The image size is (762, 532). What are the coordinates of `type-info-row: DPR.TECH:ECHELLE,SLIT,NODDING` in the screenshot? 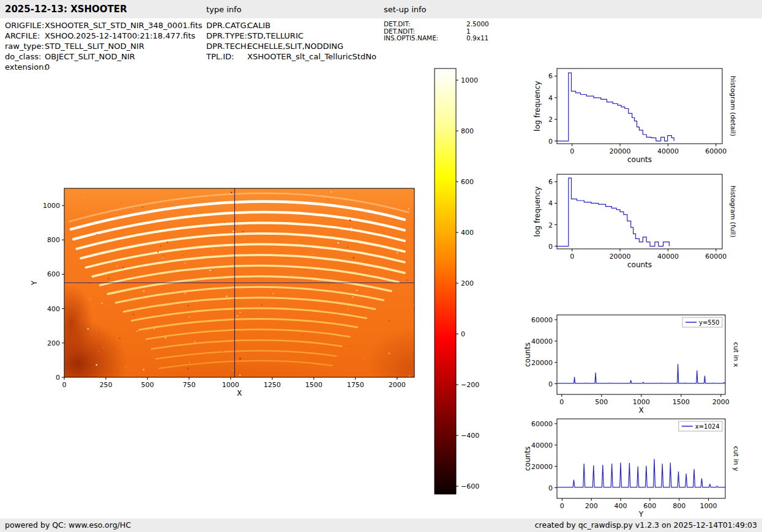 It's located at (291, 46).